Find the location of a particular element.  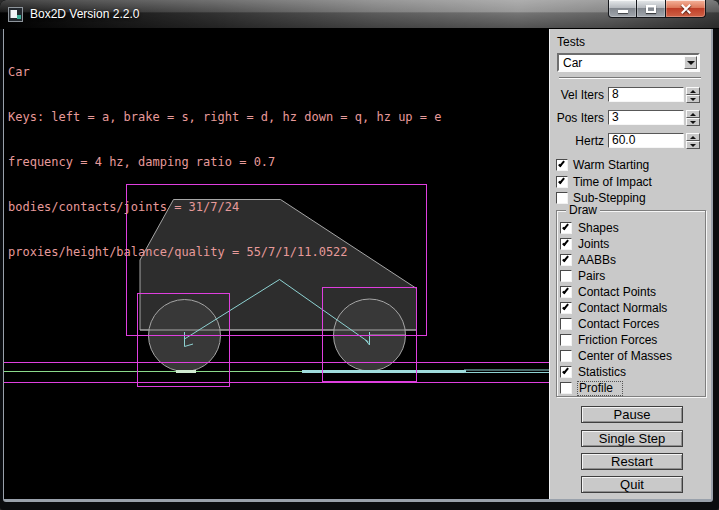

stat-line-proxies: proxies/height/balance/quality = 55/7/1/… is located at coordinates (224, 252).